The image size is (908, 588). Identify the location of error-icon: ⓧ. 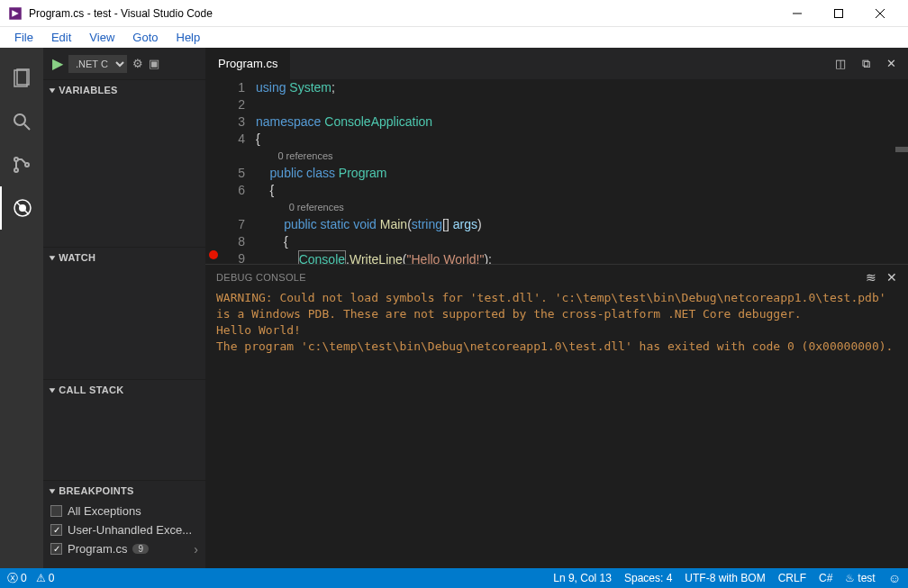
(13, 578).